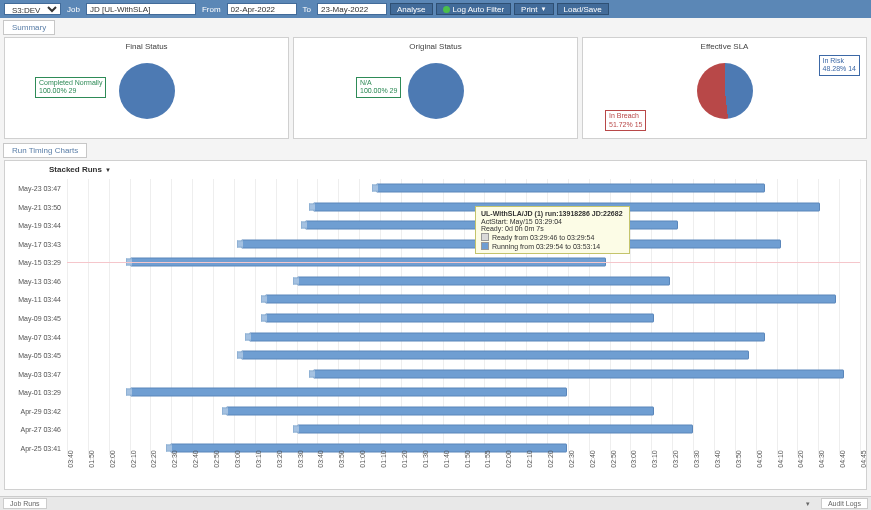 This screenshot has width=871, height=510. Describe the element at coordinates (546, 246) in the screenshot. I see `tooltip-running-range: Running from 03:29:54 to 03:53:14` at that location.